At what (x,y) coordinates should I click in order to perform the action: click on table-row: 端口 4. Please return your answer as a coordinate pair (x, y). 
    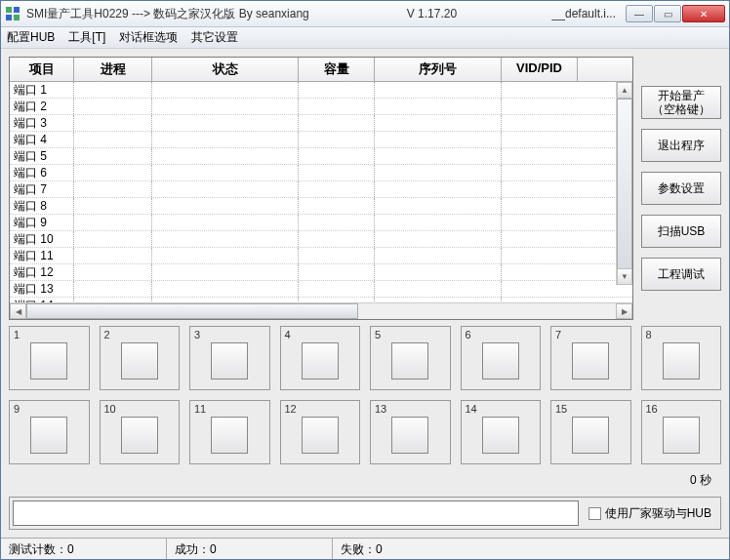
    Looking at the image, I should click on (321, 140).